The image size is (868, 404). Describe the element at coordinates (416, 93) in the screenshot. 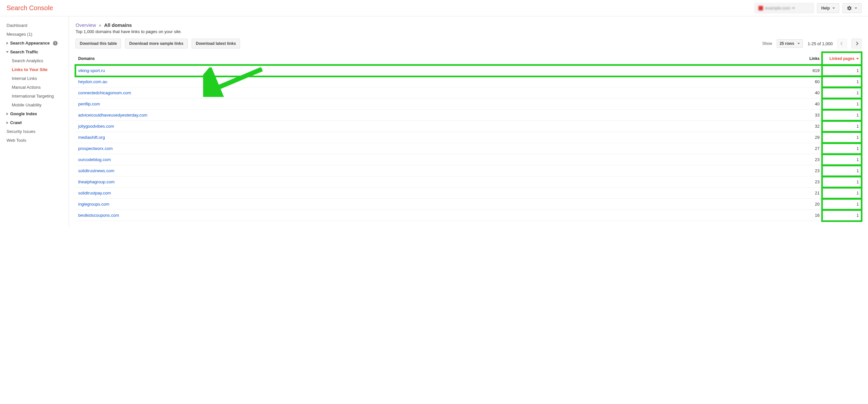

I see `cell-domain: connectedchicagomom.com` at that location.